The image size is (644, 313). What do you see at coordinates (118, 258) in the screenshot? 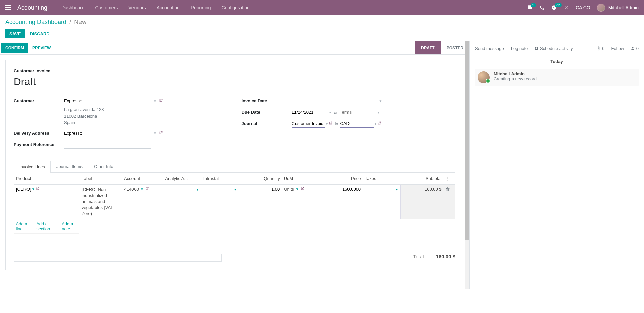
I see `terms-notes` at bounding box center [118, 258].